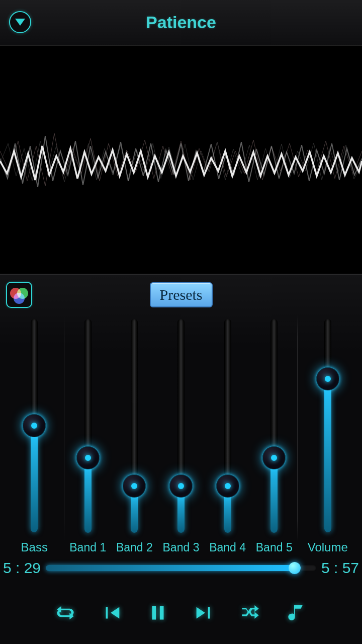 This screenshot has height=644, width=362. I want to click on track-title: Patience, so click(181, 22).